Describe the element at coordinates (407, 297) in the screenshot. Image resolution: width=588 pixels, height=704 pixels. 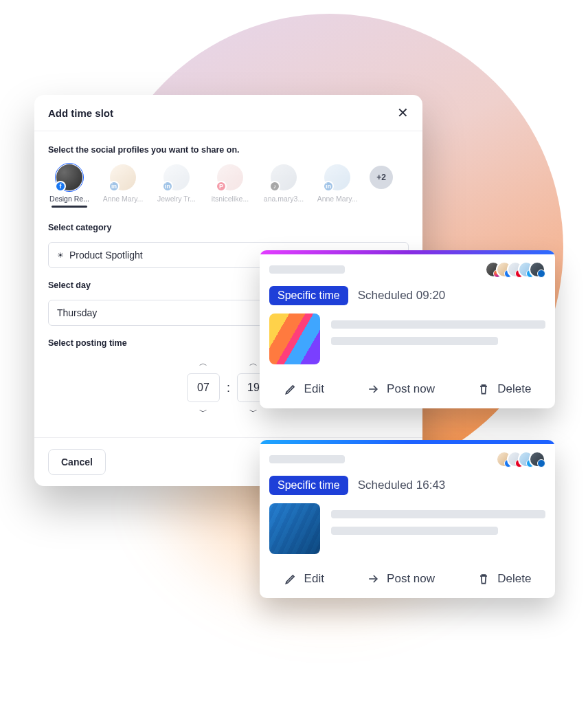
I see `card-tag-row: Specific time Scheduled 09:20` at that location.